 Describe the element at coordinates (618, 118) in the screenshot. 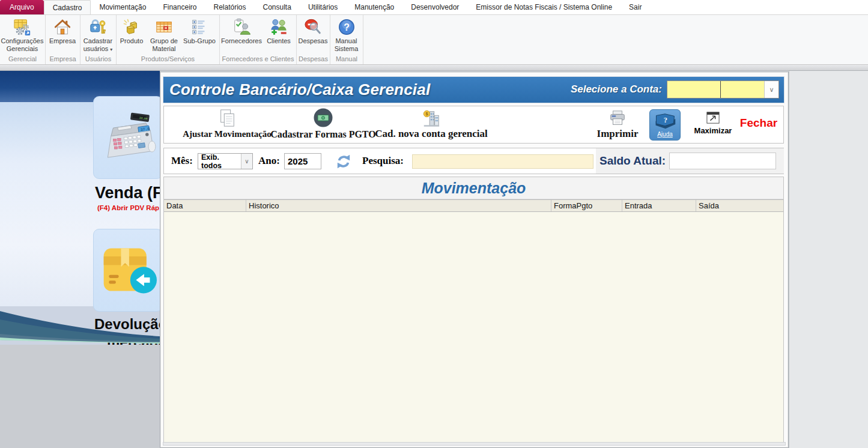

I see `printer-icon` at that location.